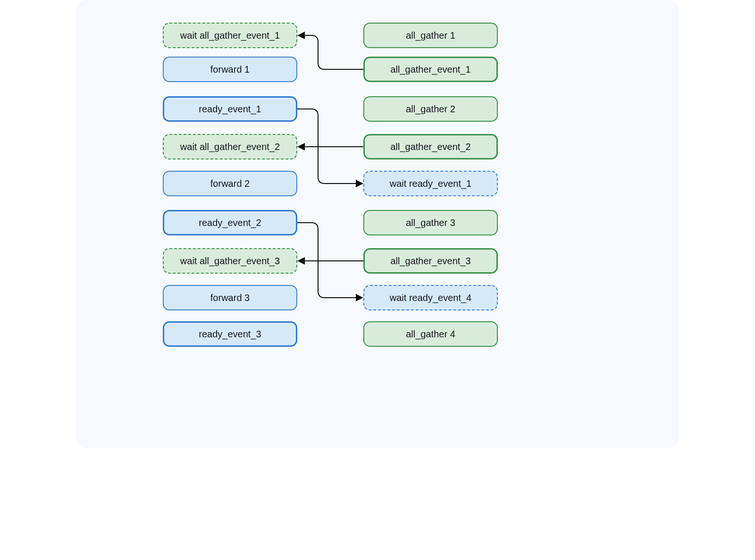 Image resolution: width=755 pixels, height=560 pixels. I want to click on node-label: all_gather_event_1, so click(430, 70).